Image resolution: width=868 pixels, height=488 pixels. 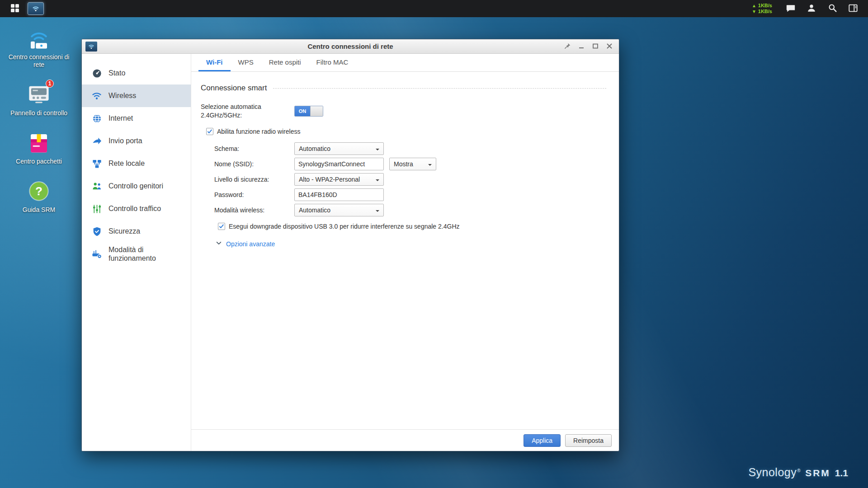 I want to click on sidebar-item-label: Controllo traffico, so click(x=135, y=209).